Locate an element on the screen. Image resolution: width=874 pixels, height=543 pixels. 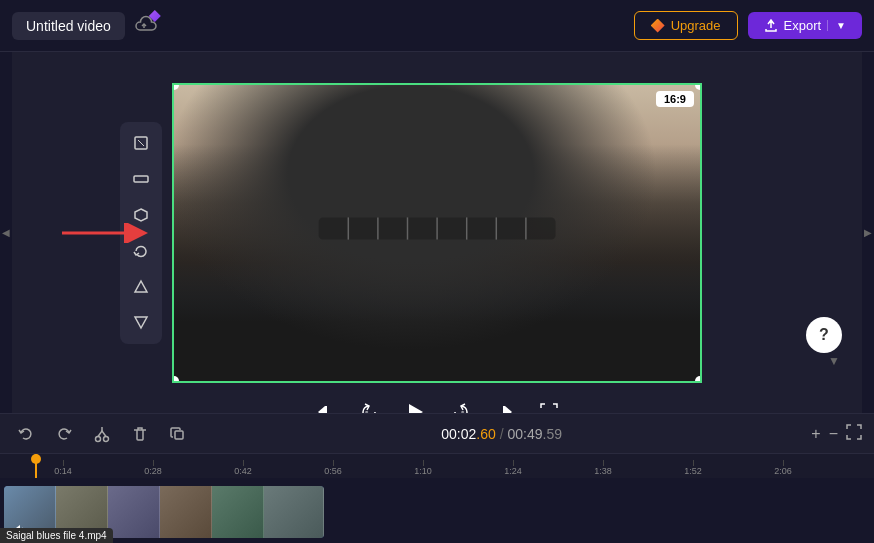
export-button: Export ▼ is located at coordinates (805, 26).